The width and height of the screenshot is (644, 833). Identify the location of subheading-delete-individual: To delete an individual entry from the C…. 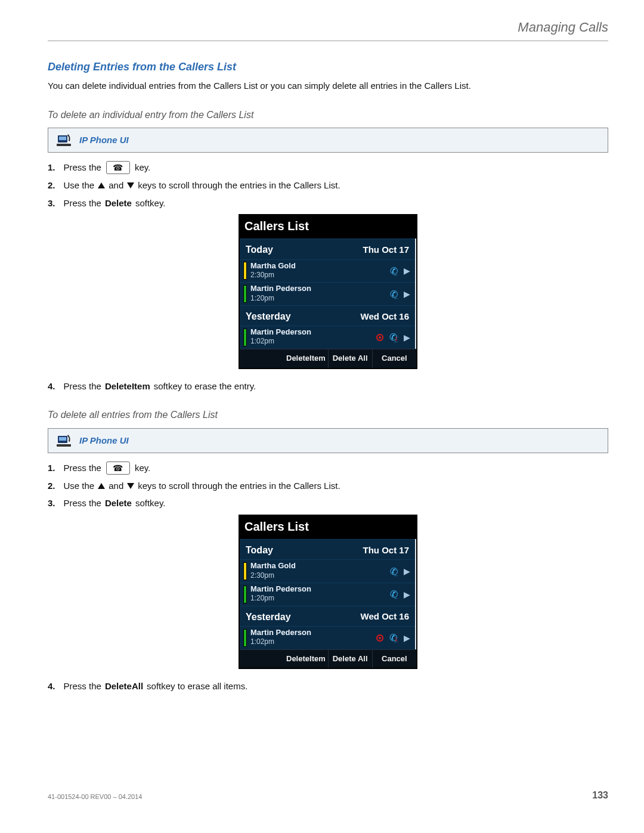
(328, 114).